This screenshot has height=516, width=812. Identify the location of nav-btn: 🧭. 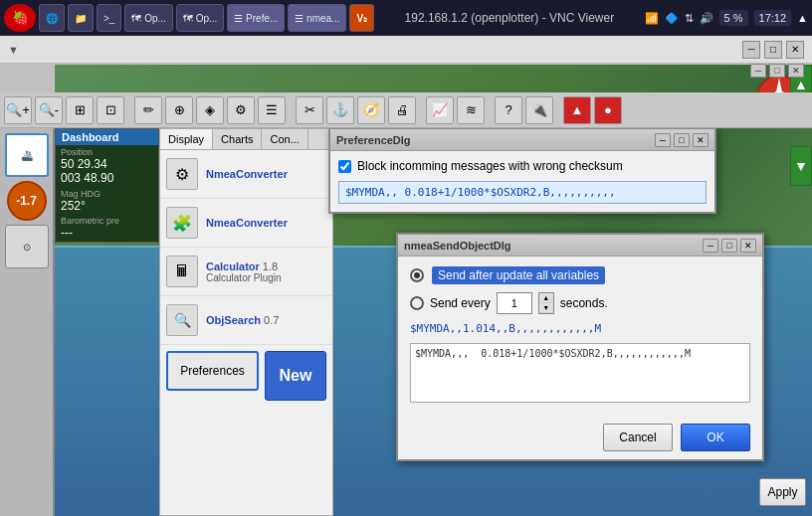
(371, 110).